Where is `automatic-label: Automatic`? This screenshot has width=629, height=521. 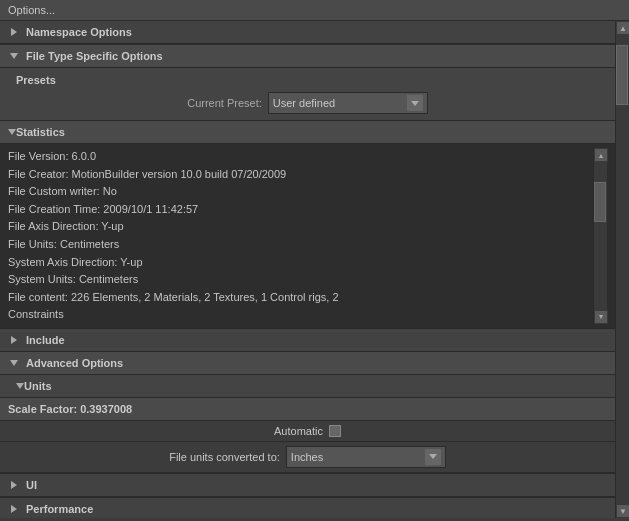
automatic-label: Automatic is located at coordinates (298, 431).